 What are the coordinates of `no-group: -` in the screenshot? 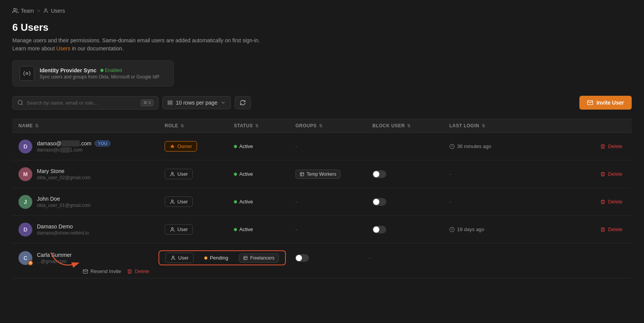 It's located at (296, 230).